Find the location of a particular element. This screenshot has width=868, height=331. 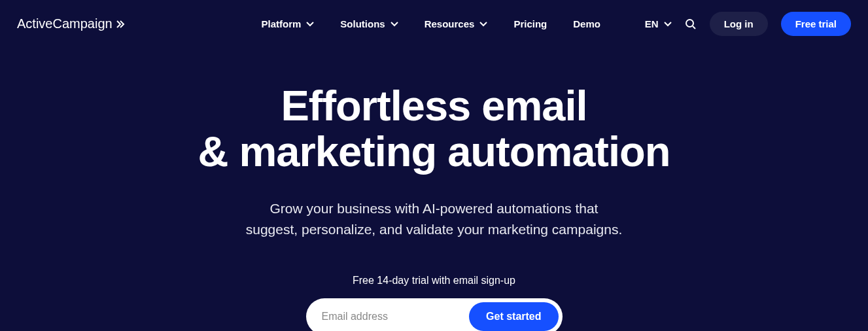

language-selector: EN is located at coordinates (658, 24).